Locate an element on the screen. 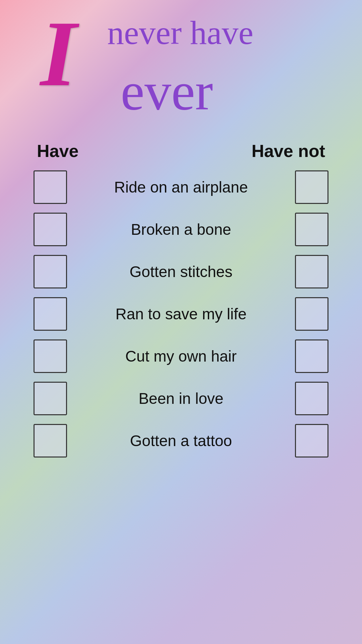  item-row: Been in love is located at coordinates (181, 398).